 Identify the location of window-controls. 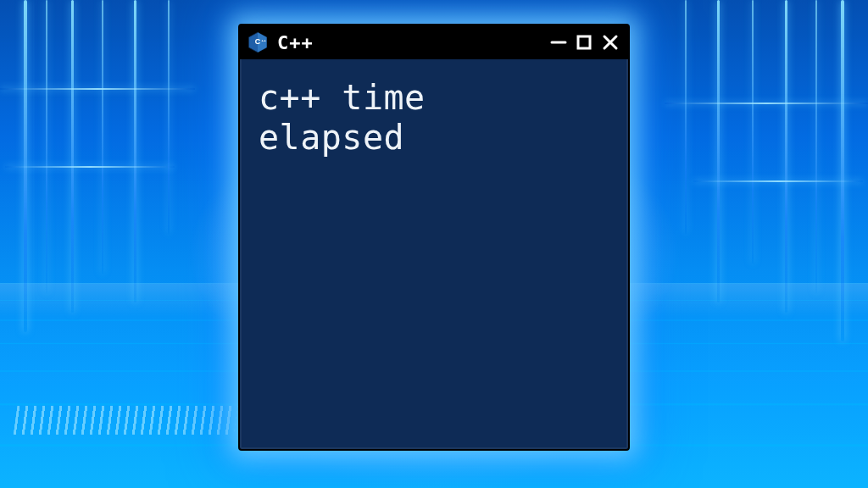
(585, 42).